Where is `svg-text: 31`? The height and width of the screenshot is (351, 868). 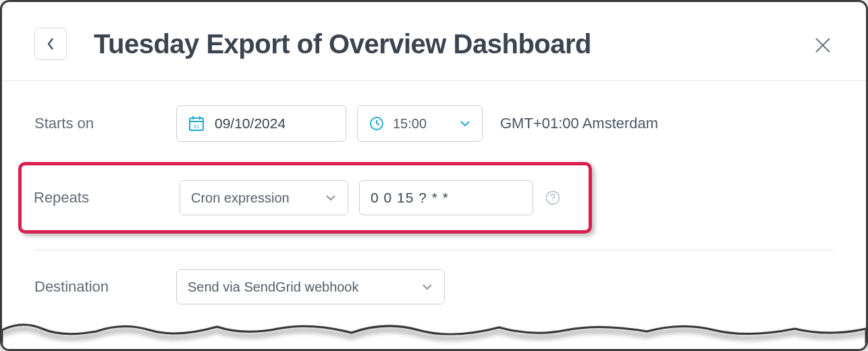
svg-text: 31 is located at coordinates (197, 127).